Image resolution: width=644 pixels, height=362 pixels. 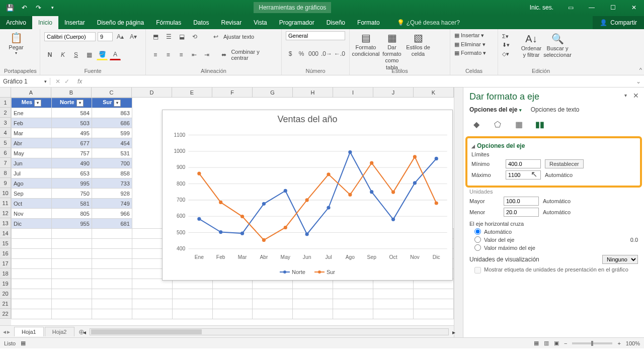 I want to click on macro-recording-icon: ▦, so click(x=23, y=343).